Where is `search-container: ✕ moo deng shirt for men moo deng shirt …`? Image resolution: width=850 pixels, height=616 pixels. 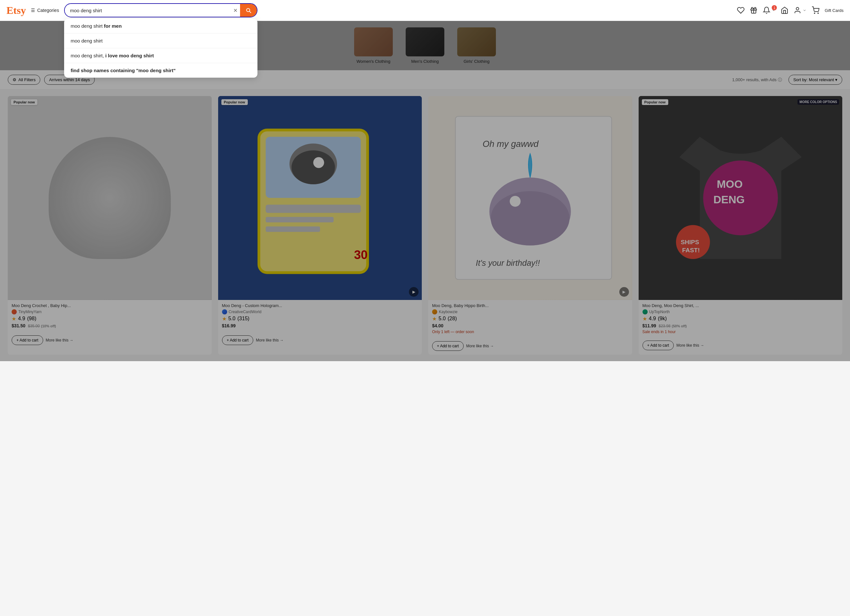 search-container: ✕ moo deng shirt for men moo deng shirt … is located at coordinates (161, 10).